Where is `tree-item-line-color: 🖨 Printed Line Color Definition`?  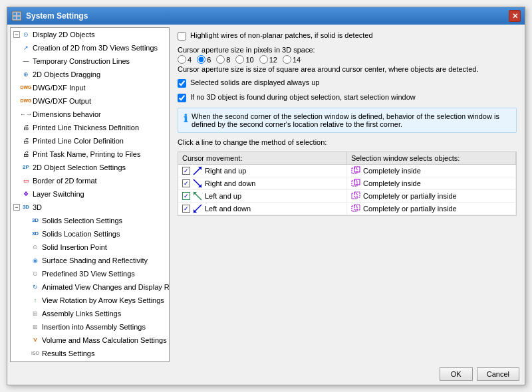
tree-item-line-color: 🖨 Printed Line Color Definition is located at coordinates (90, 141).